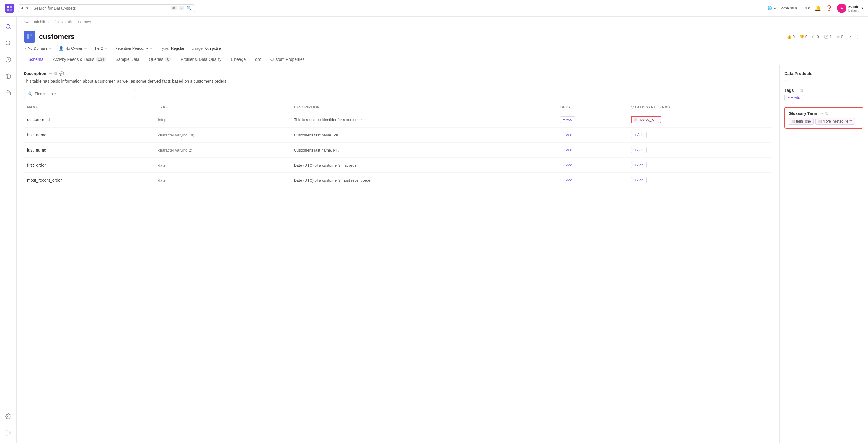  I want to click on table-row: first_order date Date (UTC) of a custome…, so click(398, 165).